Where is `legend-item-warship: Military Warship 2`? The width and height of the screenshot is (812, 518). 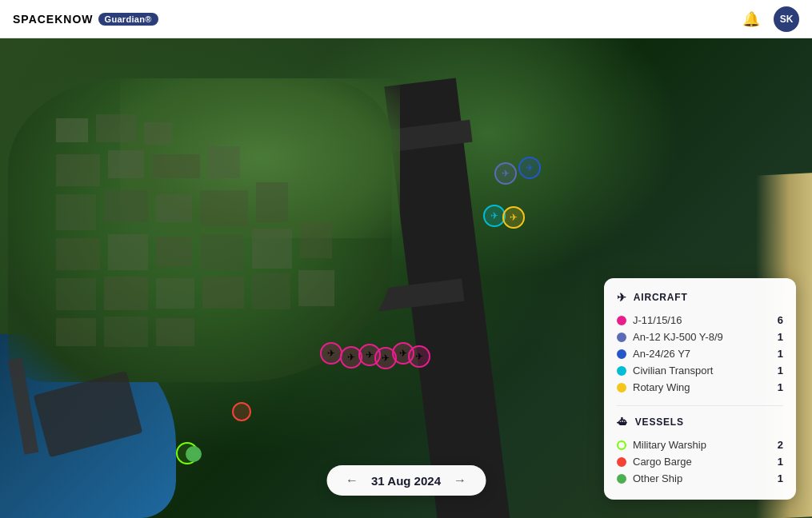
legend-item-warship: Military Warship 2 is located at coordinates (700, 444).